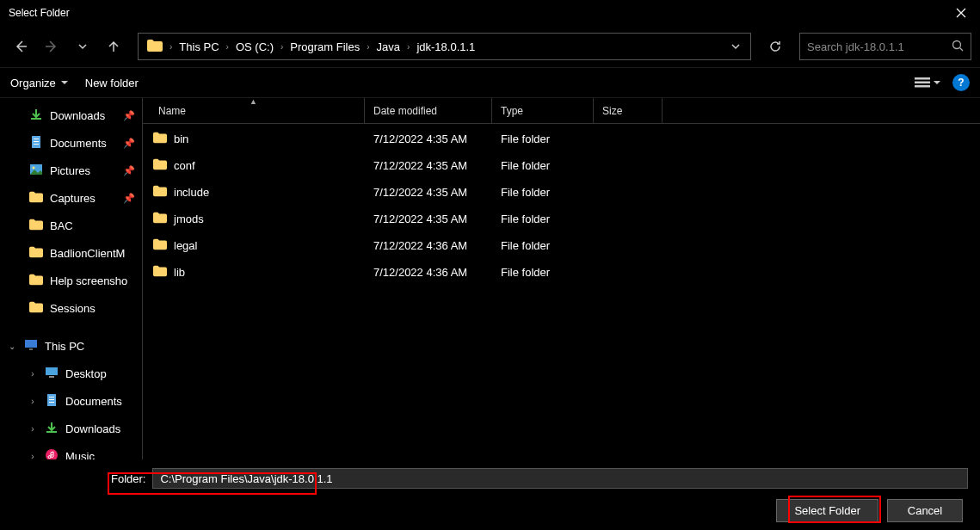 This screenshot has width=980, height=530. I want to click on music-icon, so click(52, 454).